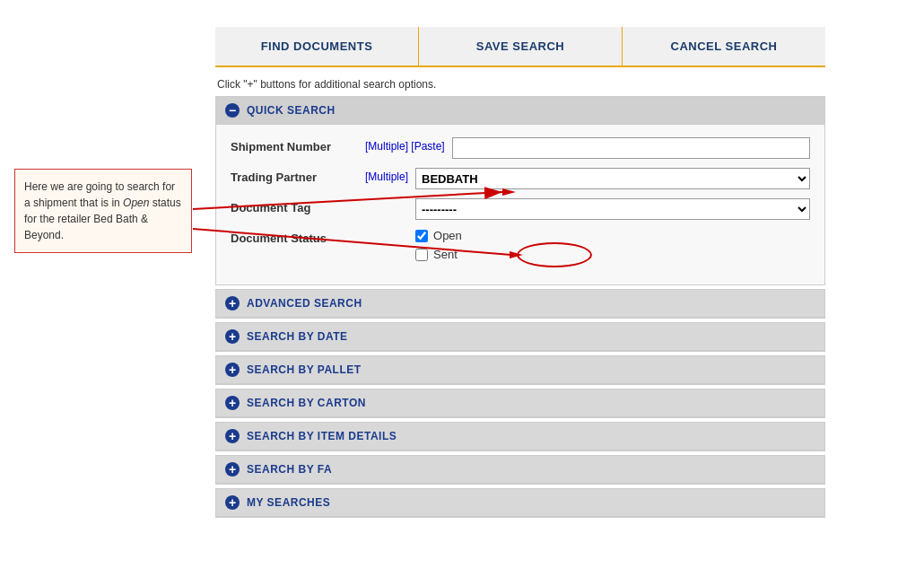 This screenshot has width=924, height=586. I want to click on status-sent-item: Sent, so click(439, 255).